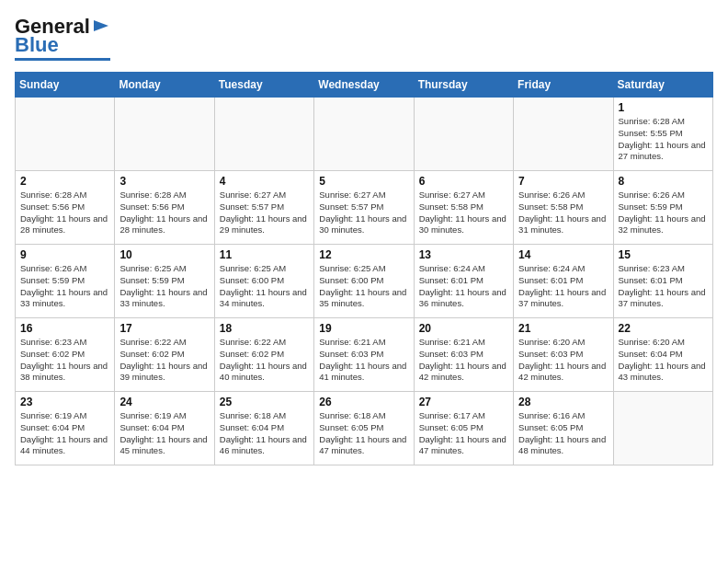  What do you see at coordinates (463, 282) in the screenshot?
I see `calendar-cell: 13Sunrise: 6:24 AM Sunset: 6:01 PM Dayli…` at bounding box center [463, 282].